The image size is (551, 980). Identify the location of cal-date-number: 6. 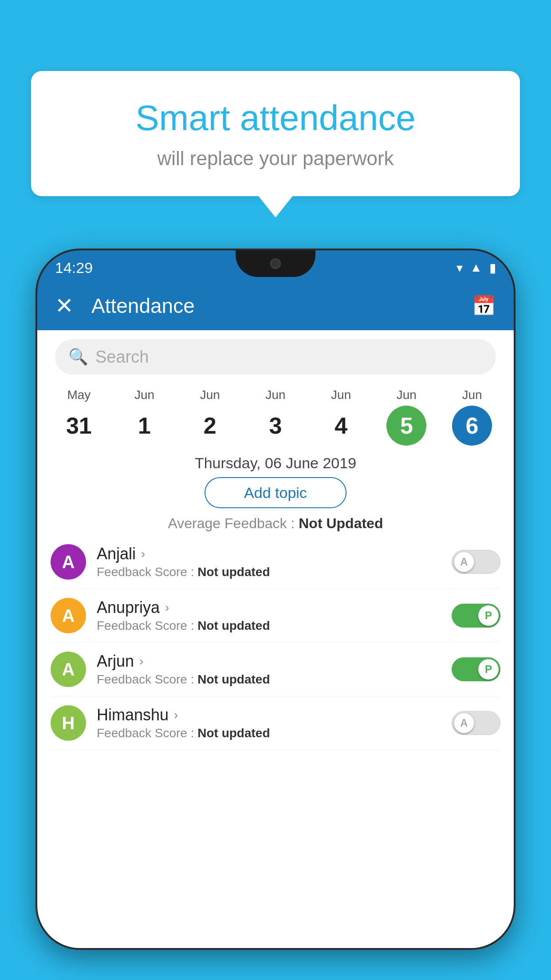
(472, 426).